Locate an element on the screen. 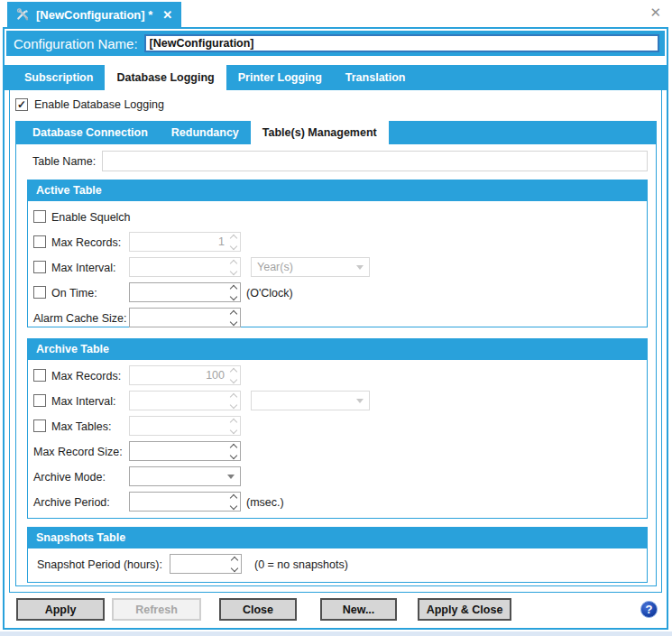 The width and height of the screenshot is (672, 636). active-max-records-row: Max Records: is located at coordinates (337, 242).